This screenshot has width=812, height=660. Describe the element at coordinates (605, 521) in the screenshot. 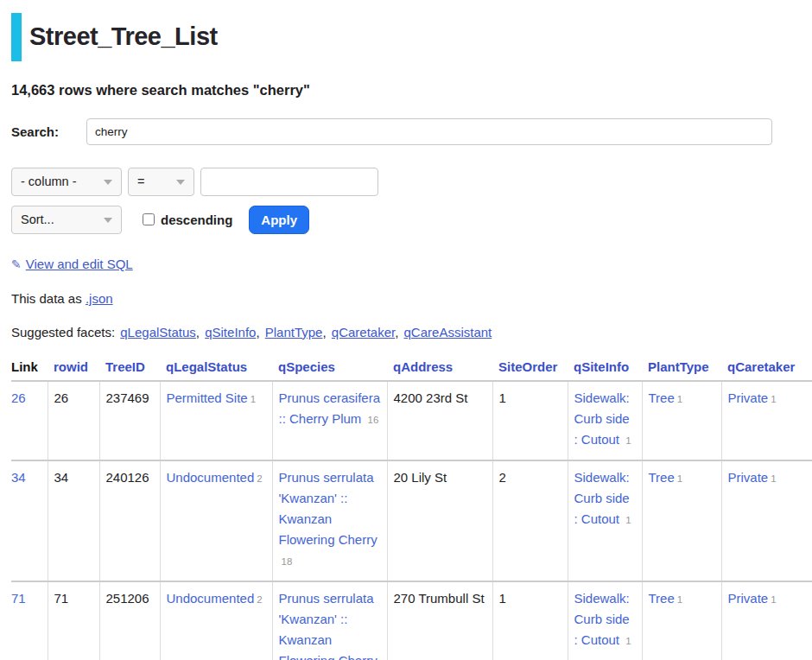

I see `site-info-cell: Sidewalk: Curb side : Cutout 1` at that location.